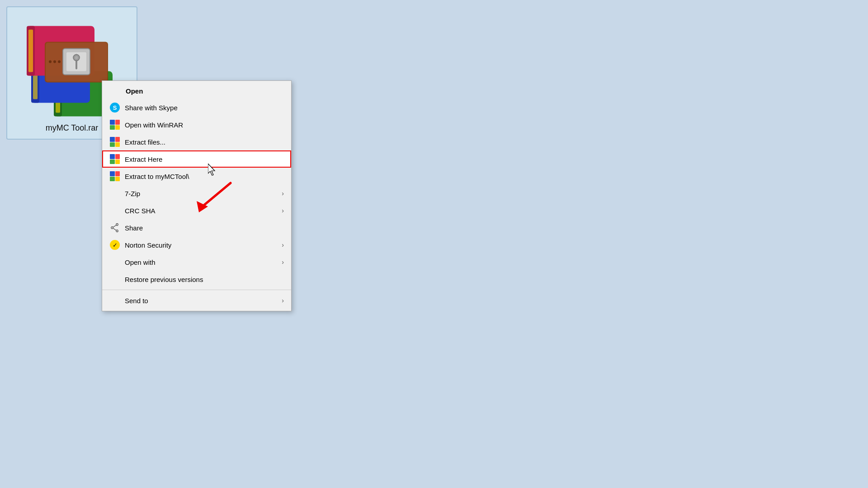 This screenshot has height=488, width=868. I want to click on menu-item-share-skype: S Share with Skype, so click(197, 108).